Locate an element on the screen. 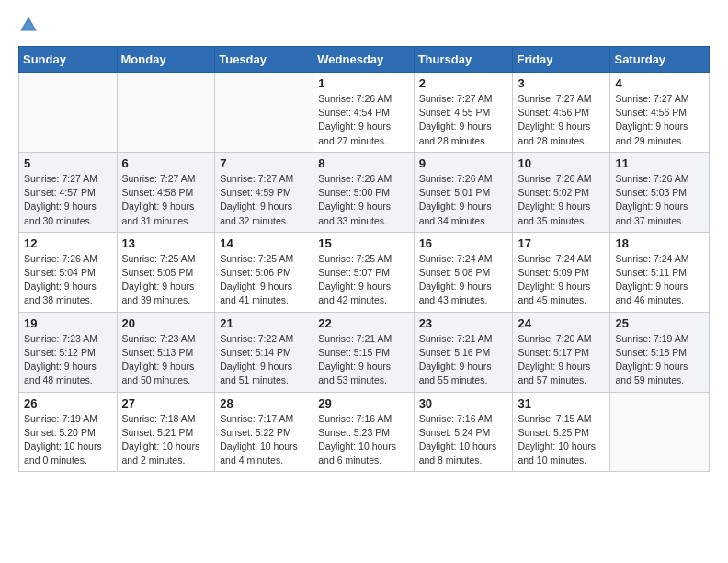 Image resolution: width=728 pixels, height=563 pixels. day-cell: 15Sunrise: 7:25 AM Sunset: 5:07 PM Dayli… is located at coordinates (364, 272).